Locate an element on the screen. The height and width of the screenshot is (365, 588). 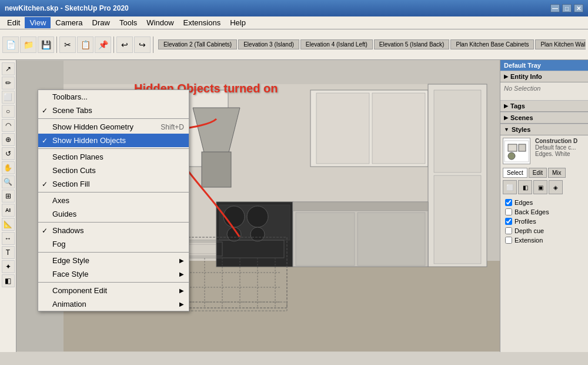
depth-cue-label: Depth cue is located at coordinates (529, 231).